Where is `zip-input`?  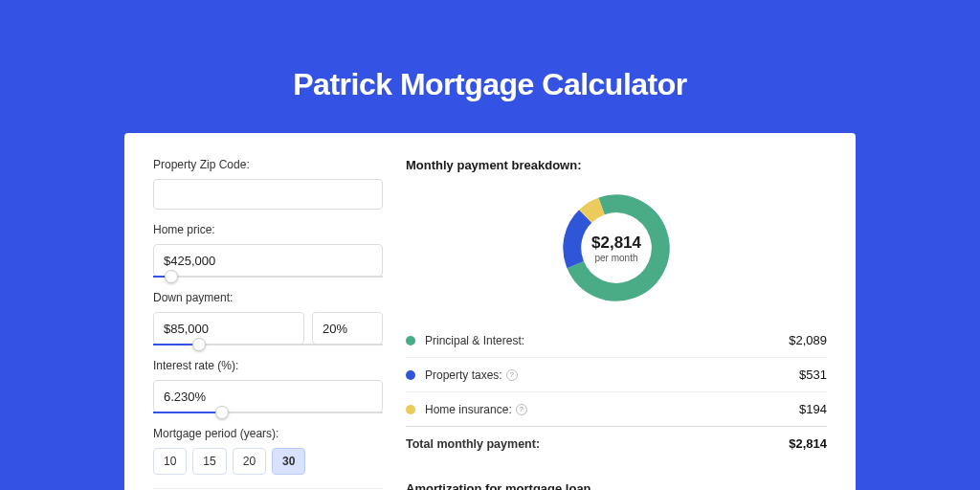
zip-input is located at coordinates (268, 194).